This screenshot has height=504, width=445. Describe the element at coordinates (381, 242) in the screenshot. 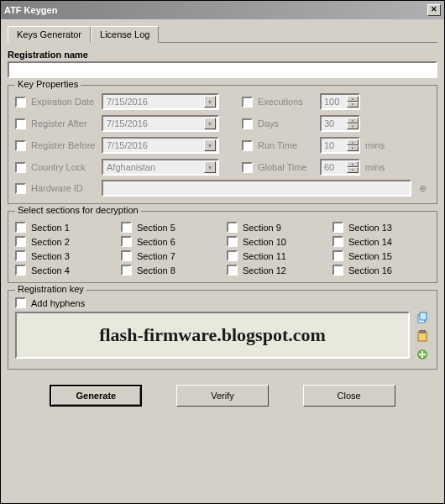

I see `section-item: Section 14` at that location.